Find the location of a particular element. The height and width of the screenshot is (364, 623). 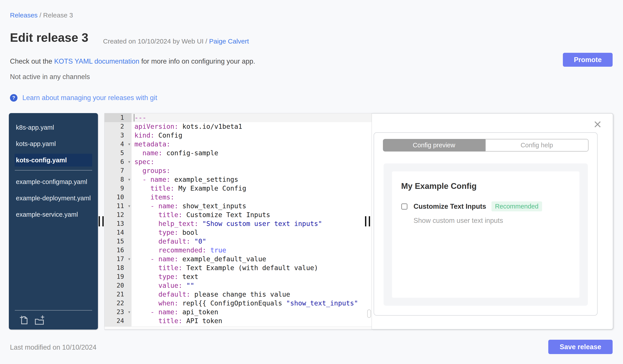

docs-text-before: Check out the is located at coordinates (32, 61).